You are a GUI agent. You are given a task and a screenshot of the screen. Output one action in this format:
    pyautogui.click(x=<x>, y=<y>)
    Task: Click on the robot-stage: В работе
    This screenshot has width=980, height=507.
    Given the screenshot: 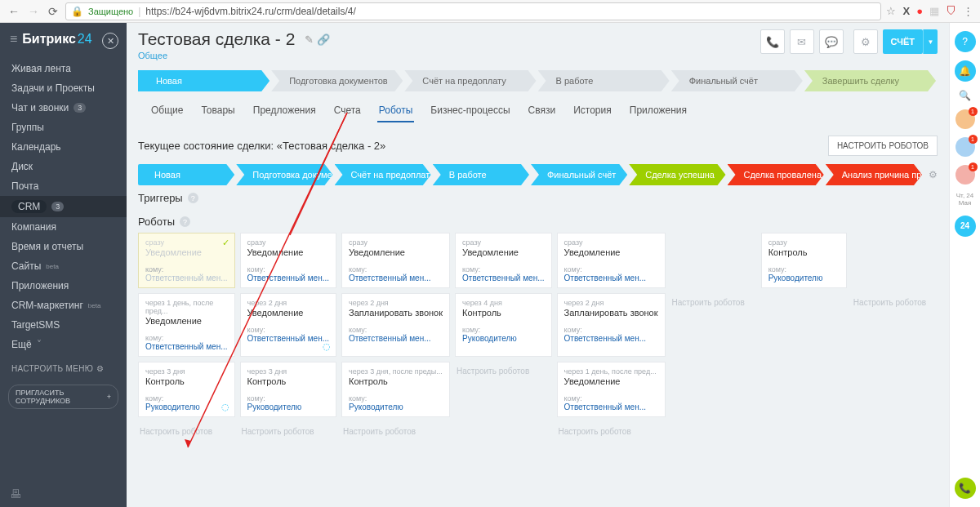 What is the action you would take?
    pyautogui.click(x=481, y=175)
    